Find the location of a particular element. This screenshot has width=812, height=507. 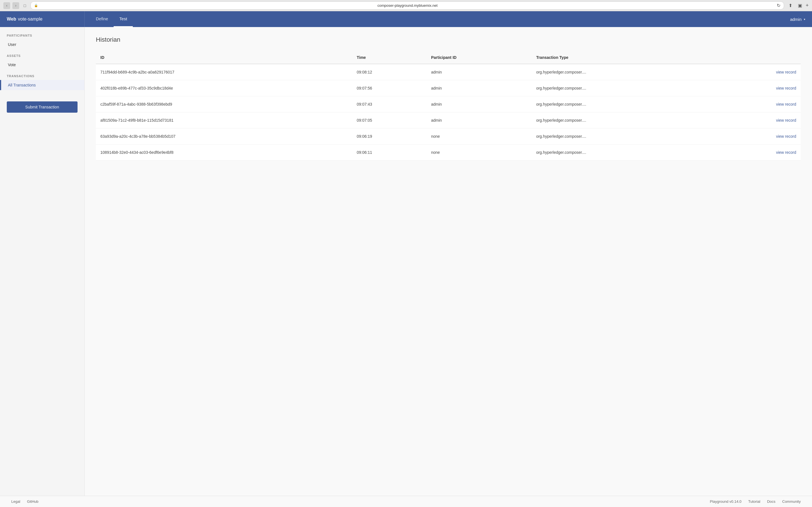

footer-version: Playground v0.14.0 is located at coordinates (726, 502).